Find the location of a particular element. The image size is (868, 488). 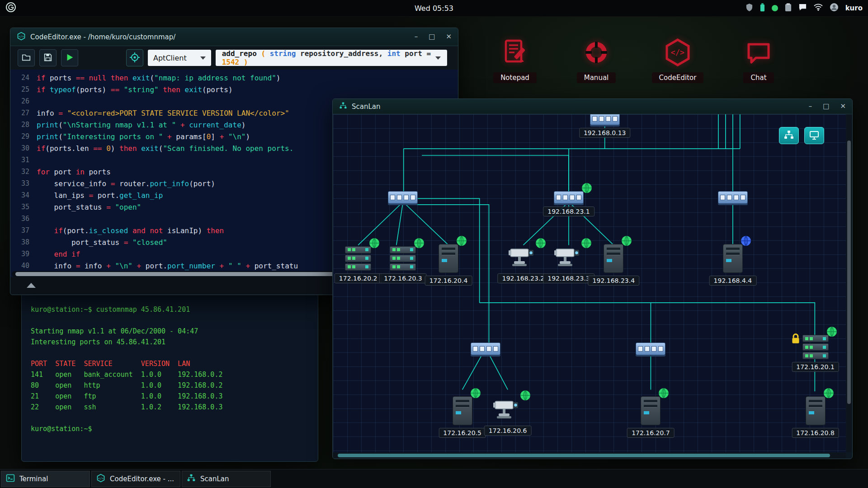

shield-icon is located at coordinates (750, 8).